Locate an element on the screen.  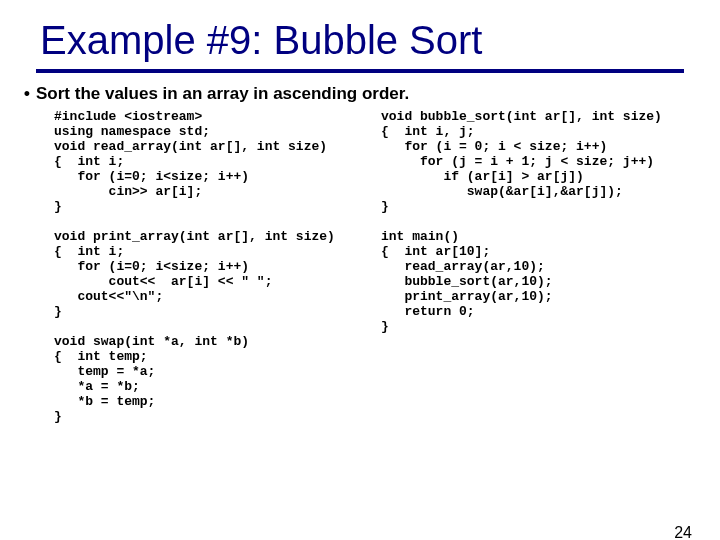
code-block-print-array: void print_array(int ar[], int size) { i… is located at coordinates (206, 274).